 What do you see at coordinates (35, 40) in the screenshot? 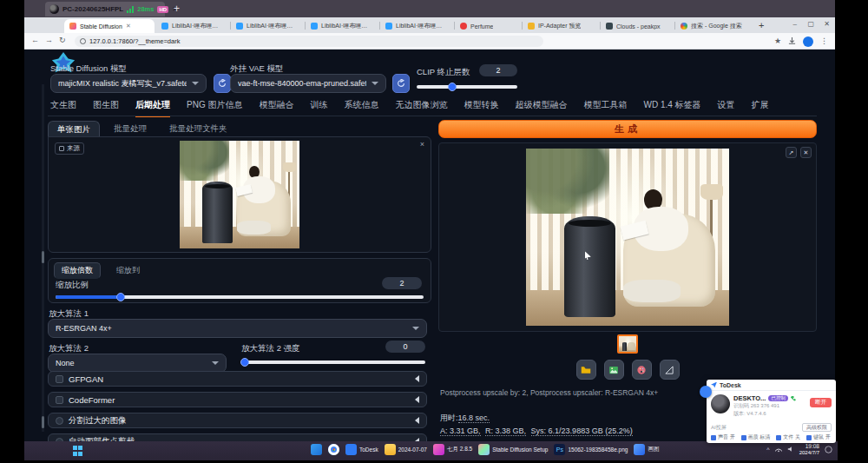
I see `back-icon: ←` at bounding box center [35, 40].